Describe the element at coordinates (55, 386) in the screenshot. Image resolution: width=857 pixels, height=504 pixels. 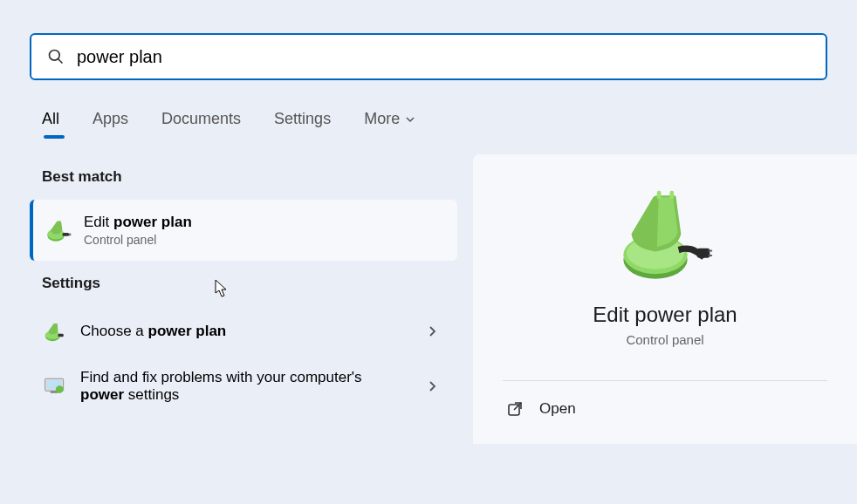
I see `troubleshoot-icon` at that location.